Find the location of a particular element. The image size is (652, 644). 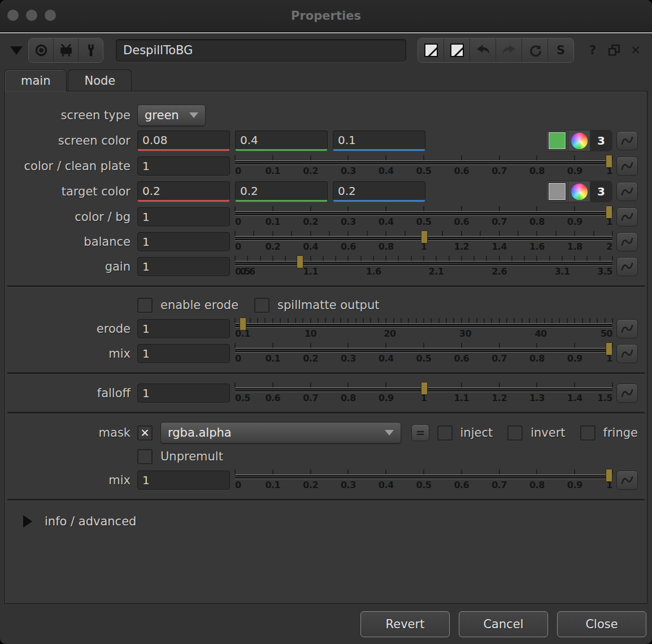

undo-button is located at coordinates (483, 50).